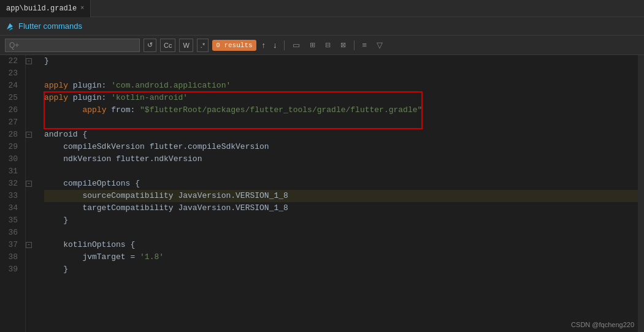  Describe the element at coordinates (341, 221) in the screenshot. I see `code-line-35: }` at that location.